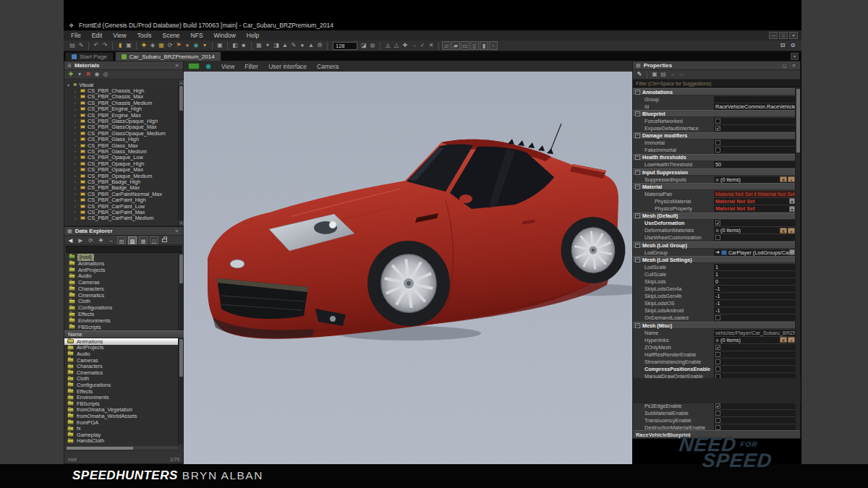 Image resolution: width=868 pixels, height=488 pixels. What do you see at coordinates (97, 35) in the screenshot?
I see `menu-edit: Edit` at bounding box center [97, 35].